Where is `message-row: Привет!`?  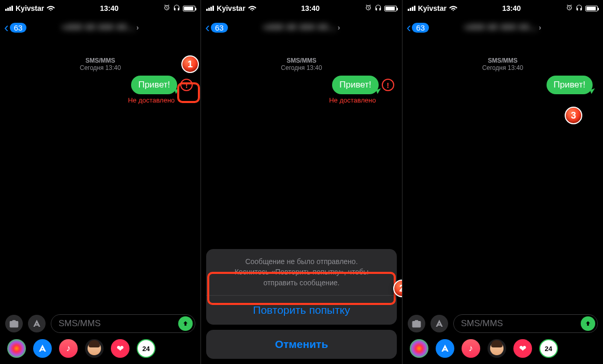
message-row: Привет! is located at coordinates (503, 83).